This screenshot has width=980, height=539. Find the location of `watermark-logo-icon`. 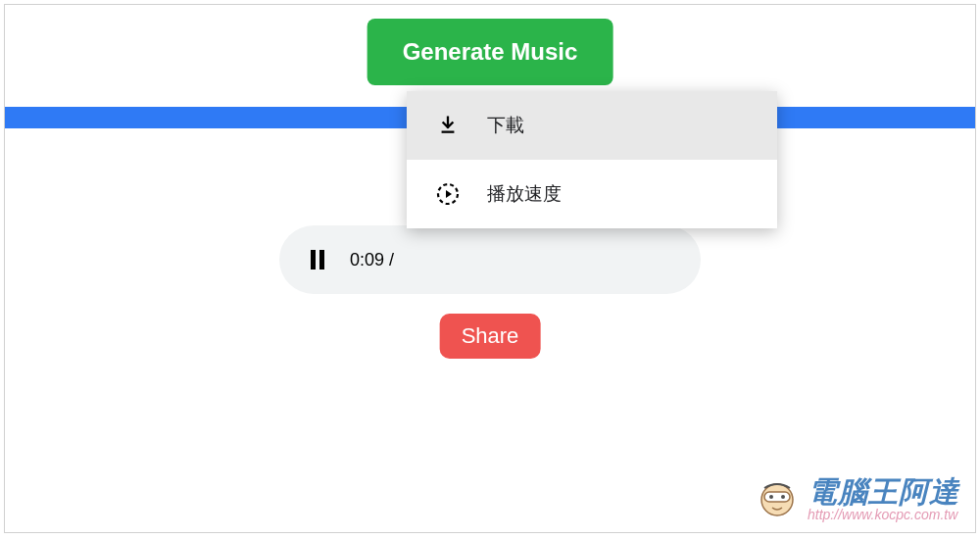

watermark-logo-icon is located at coordinates (777, 499).